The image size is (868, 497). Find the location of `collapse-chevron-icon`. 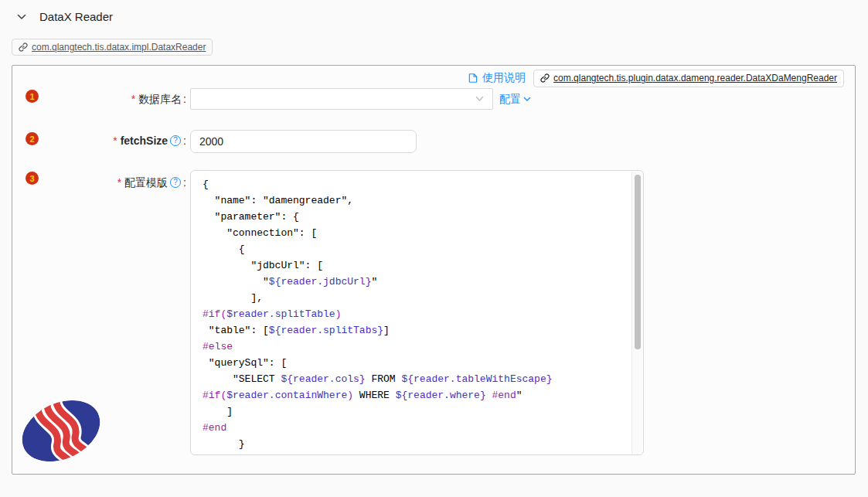

collapse-chevron-icon is located at coordinates (22, 17).